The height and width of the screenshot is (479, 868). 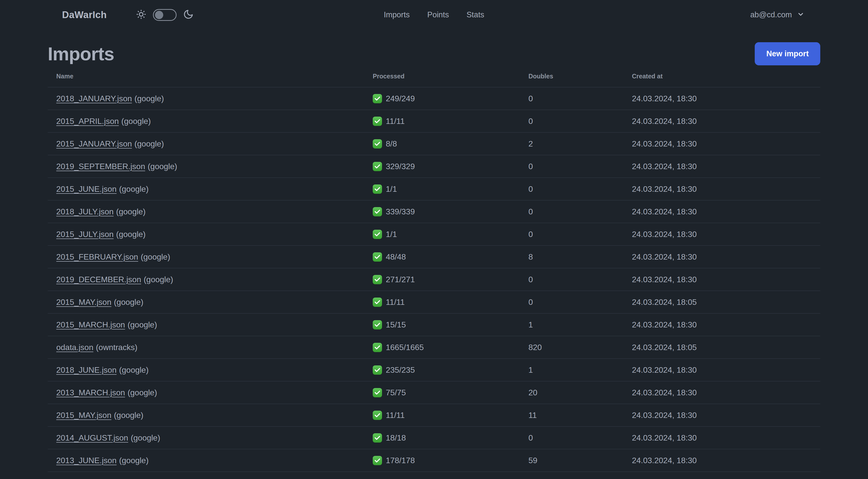 What do you see at coordinates (434, 324) in the screenshot?
I see `table-row: 2015_MARCH.json(google) 15/15 1 24.03.20…` at bounding box center [434, 324].